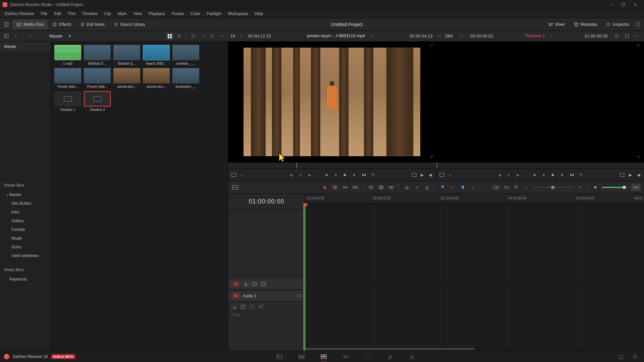  What do you see at coordinates (618, 24) in the screenshot?
I see `panel-inspector: Inspector` at bounding box center [618, 24].